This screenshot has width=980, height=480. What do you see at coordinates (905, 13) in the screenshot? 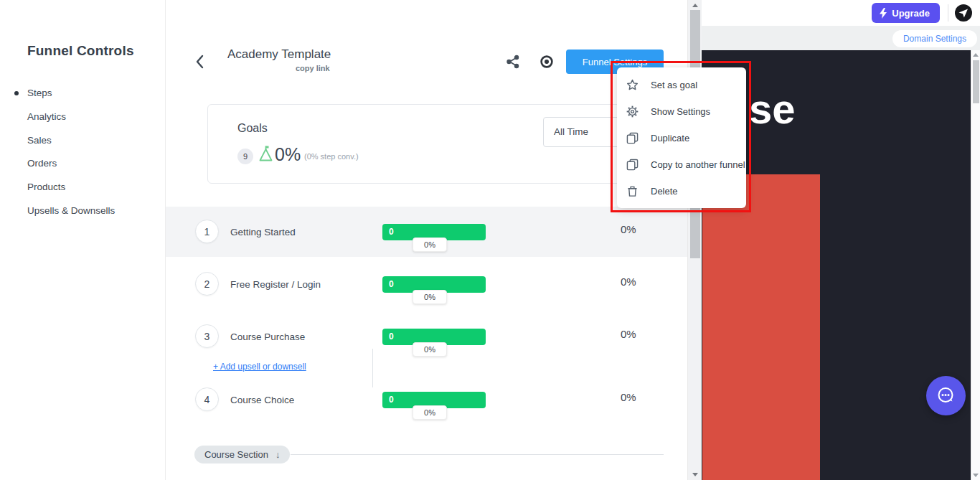
I see `upgrade-button: Upgrade` at bounding box center [905, 13].